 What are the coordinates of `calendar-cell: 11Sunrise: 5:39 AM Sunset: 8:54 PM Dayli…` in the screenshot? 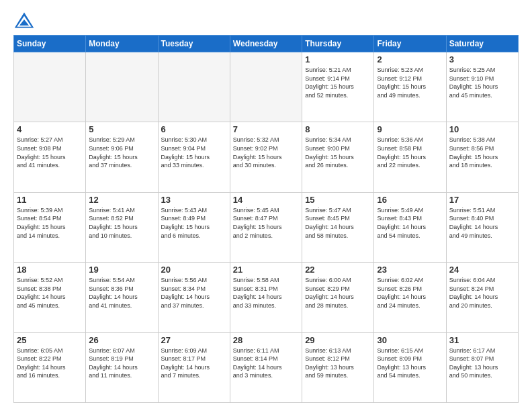 It's located at (50, 227).